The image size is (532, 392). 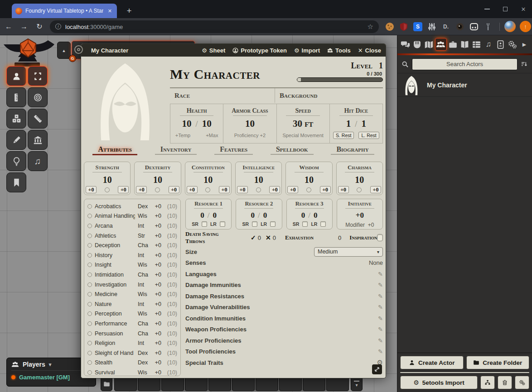 I want to click on skill-name: Stealth, so click(x=115, y=363).